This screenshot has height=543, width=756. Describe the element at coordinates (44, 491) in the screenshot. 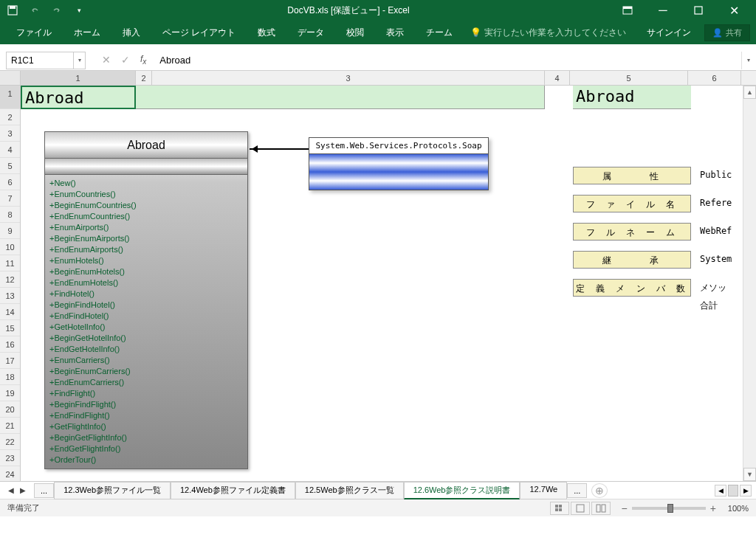

I see `sheet-tab-more-left: ...` at that location.